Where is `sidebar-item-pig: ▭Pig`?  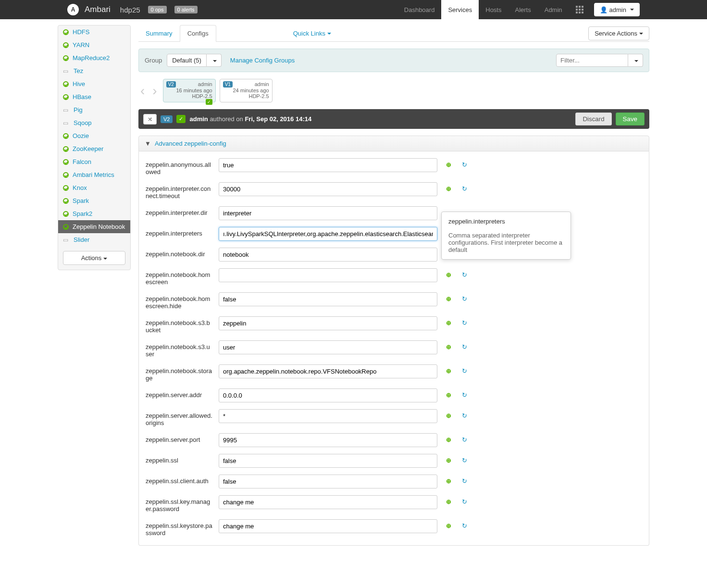 sidebar-item-pig: ▭Pig is located at coordinates (94, 110).